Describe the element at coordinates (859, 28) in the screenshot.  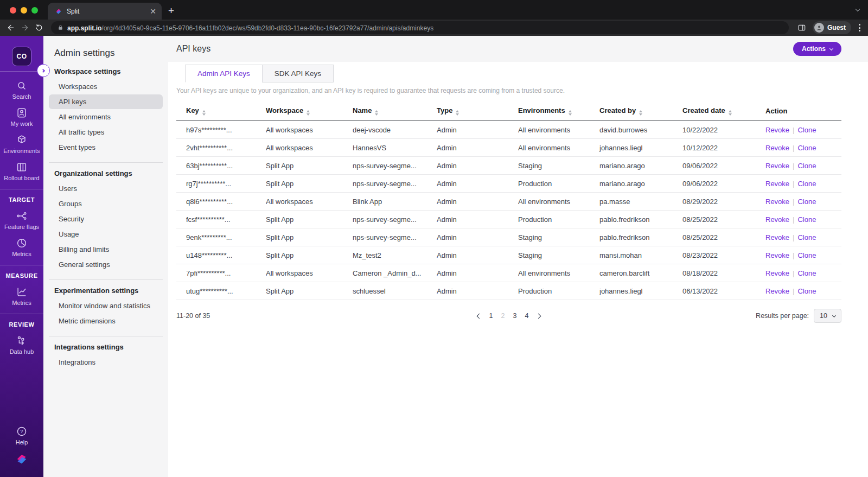
I see `browser-menu-icon` at that location.